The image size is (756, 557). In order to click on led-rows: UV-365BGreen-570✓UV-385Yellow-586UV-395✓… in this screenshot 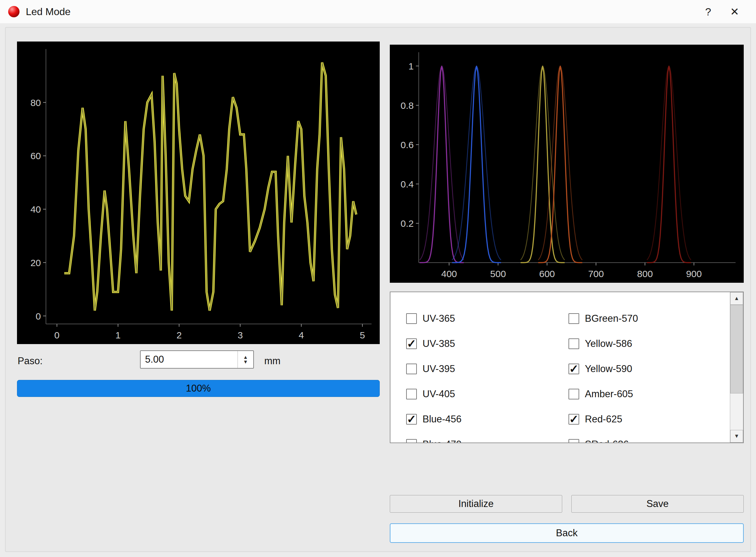, I will do `click(560, 368)`.